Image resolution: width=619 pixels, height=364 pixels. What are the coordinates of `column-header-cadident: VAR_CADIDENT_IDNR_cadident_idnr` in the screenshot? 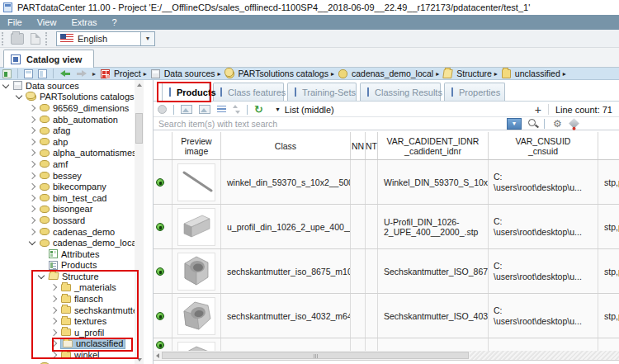 It's located at (433, 145).